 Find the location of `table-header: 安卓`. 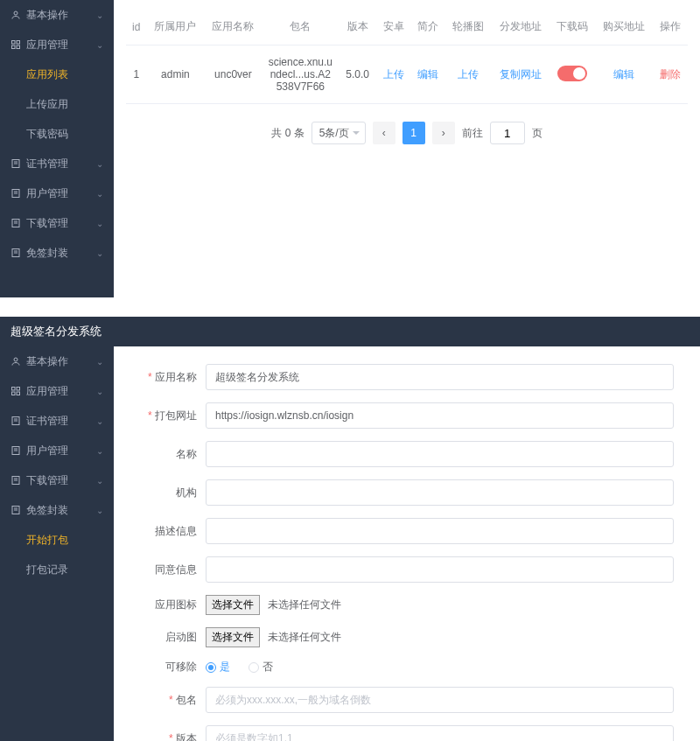

table-header: 安卓 is located at coordinates (394, 27).